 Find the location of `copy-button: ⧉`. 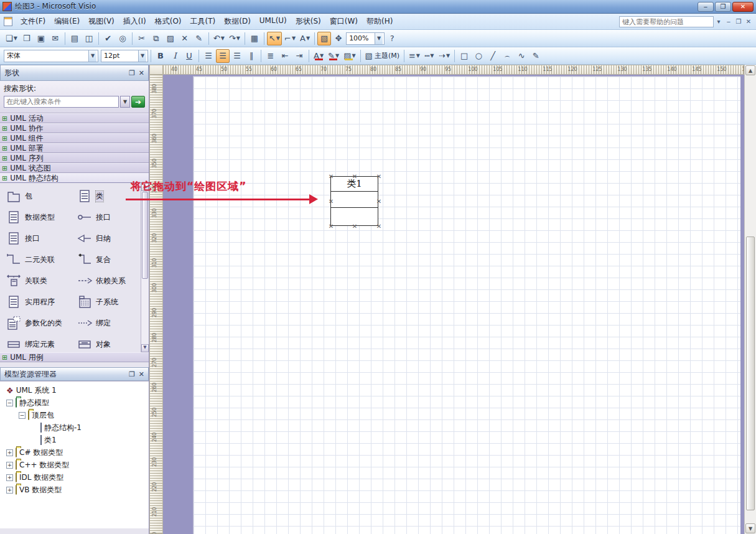

copy-button: ⧉ is located at coordinates (156, 39).